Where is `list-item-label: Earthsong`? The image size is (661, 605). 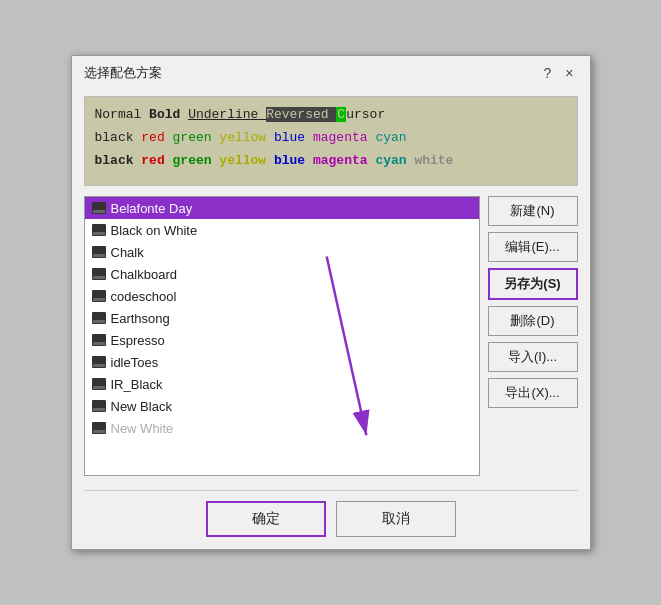
list-item-label: Earthsong is located at coordinates (140, 318).